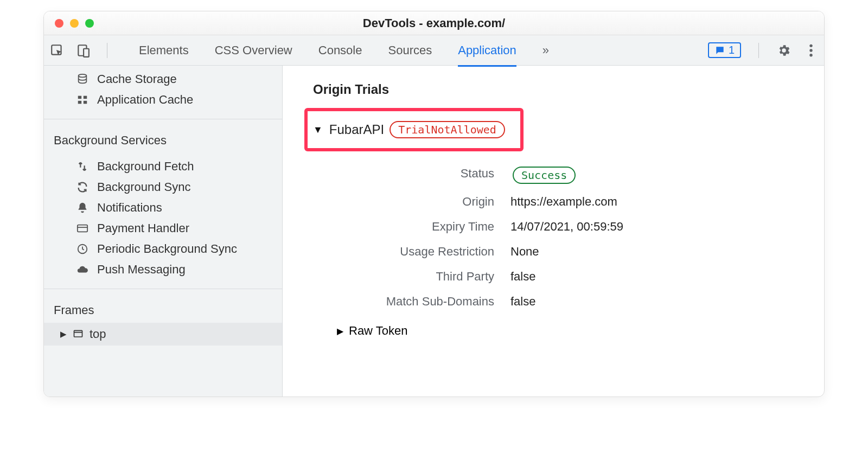 The image size is (868, 460). I want to click on minimize-icon, so click(74, 23).